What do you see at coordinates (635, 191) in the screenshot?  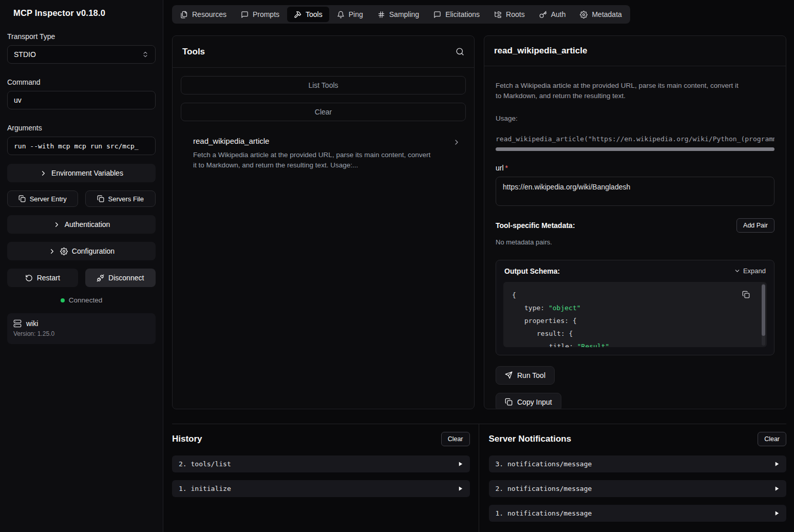 I see `url-input: https://en.wikipedia.org/wiki/Bangladesh` at bounding box center [635, 191].